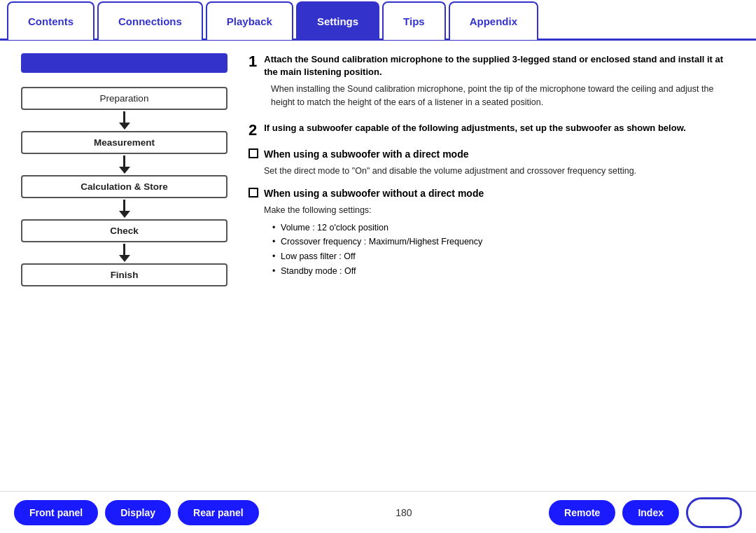  What do you see at coordinates (249, 21) in the screenshot?
I see `nav-tab-playback: Playback` at bounding box center [249, 21].